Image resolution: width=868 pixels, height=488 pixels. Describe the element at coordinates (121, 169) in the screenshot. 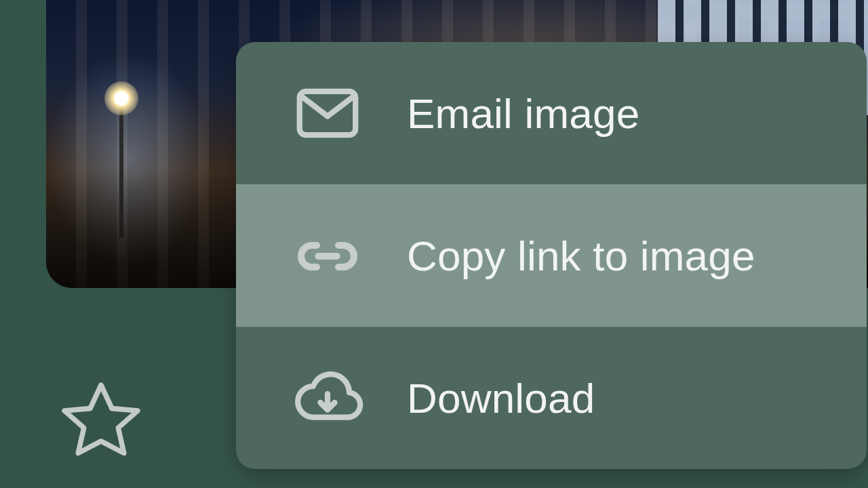

I see `photo-detail` at that location.